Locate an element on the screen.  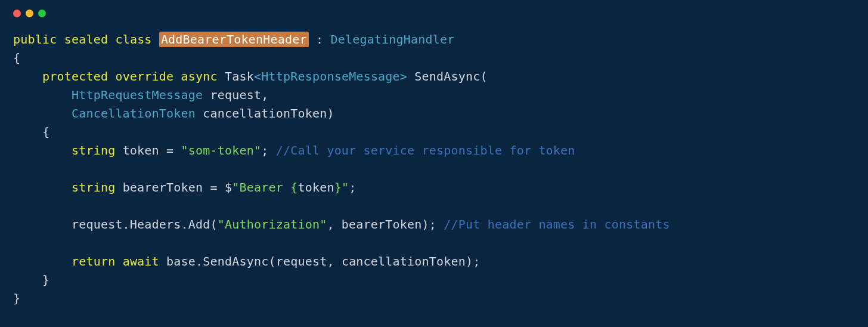
keyword-async: async is located at coordinates (199, 76).